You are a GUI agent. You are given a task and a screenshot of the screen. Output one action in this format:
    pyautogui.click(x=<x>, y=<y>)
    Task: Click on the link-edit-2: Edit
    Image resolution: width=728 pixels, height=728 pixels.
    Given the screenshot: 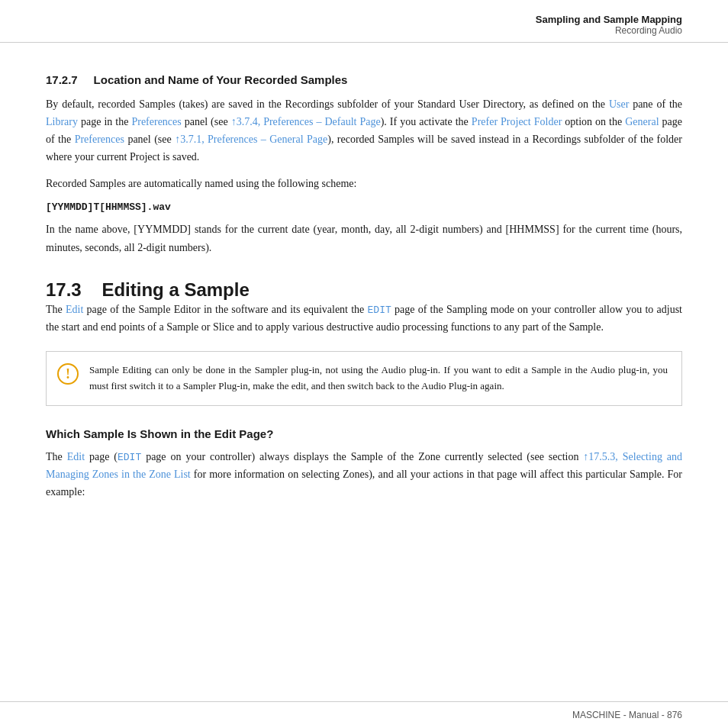 What is the action you would take?
    pyautogui.click(x=76, y=456)
    